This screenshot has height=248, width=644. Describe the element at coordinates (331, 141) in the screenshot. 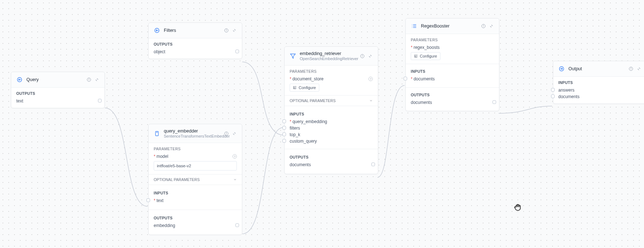

I see `input-row-custom-query: custom_query` at that location.